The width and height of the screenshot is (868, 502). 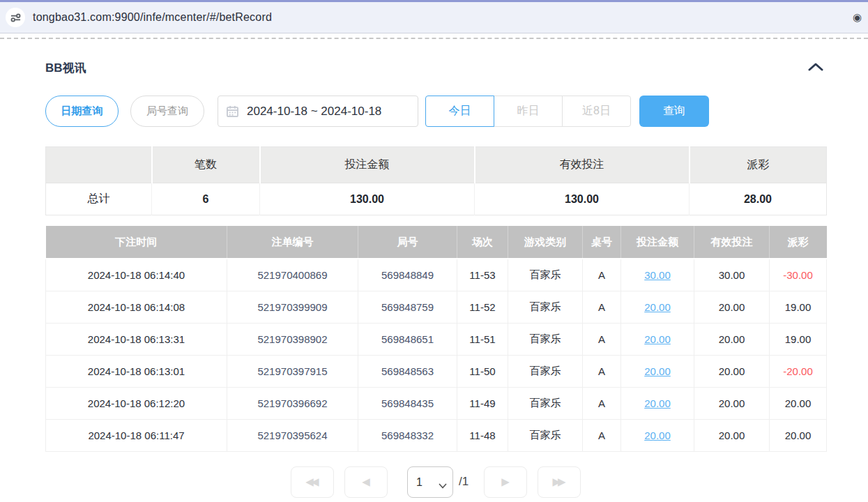 I want to click on bet-amount-link: 30.00, so click(x=657, y=275).